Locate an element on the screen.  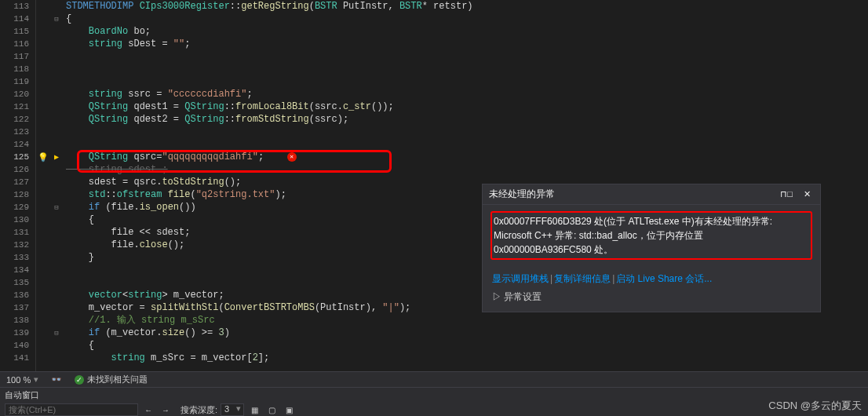
line-num: 118 is located at coordinates (17, 69).